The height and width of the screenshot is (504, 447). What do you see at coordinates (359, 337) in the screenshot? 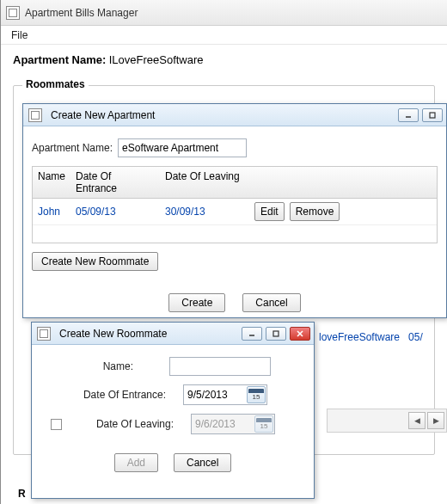
I see `background-row-name: loveFreeSoftware` at bounding box center [359, 337].